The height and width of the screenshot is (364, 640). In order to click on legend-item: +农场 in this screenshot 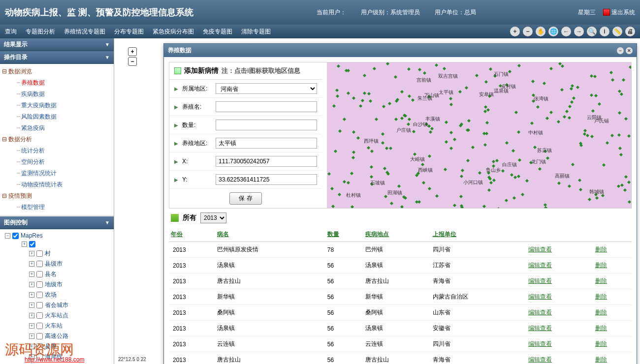, I will do `click(57, 295)`.